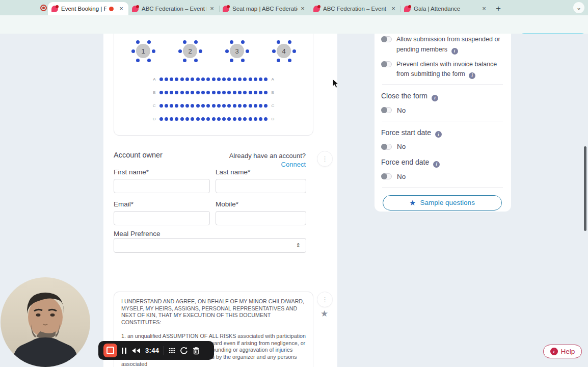  I want to click on browser-tab: ABC Federation – Event Book×, so click(355, 9).